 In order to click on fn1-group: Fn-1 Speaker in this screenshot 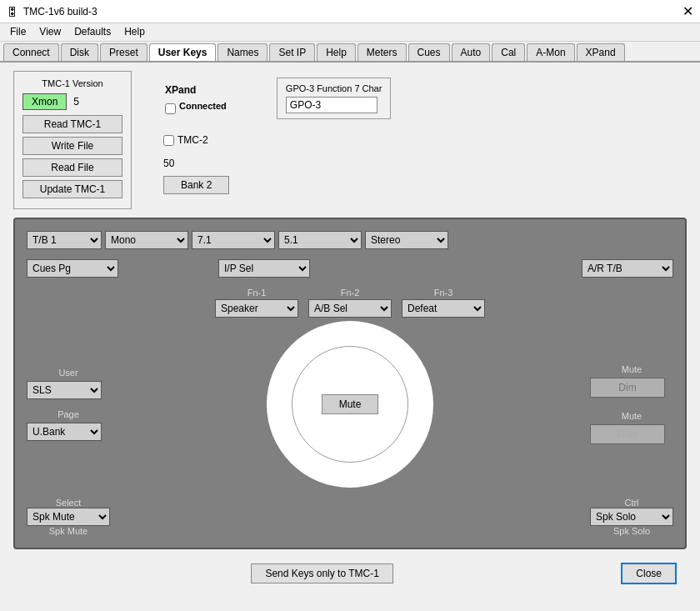, I will do `click(257, 303)`.